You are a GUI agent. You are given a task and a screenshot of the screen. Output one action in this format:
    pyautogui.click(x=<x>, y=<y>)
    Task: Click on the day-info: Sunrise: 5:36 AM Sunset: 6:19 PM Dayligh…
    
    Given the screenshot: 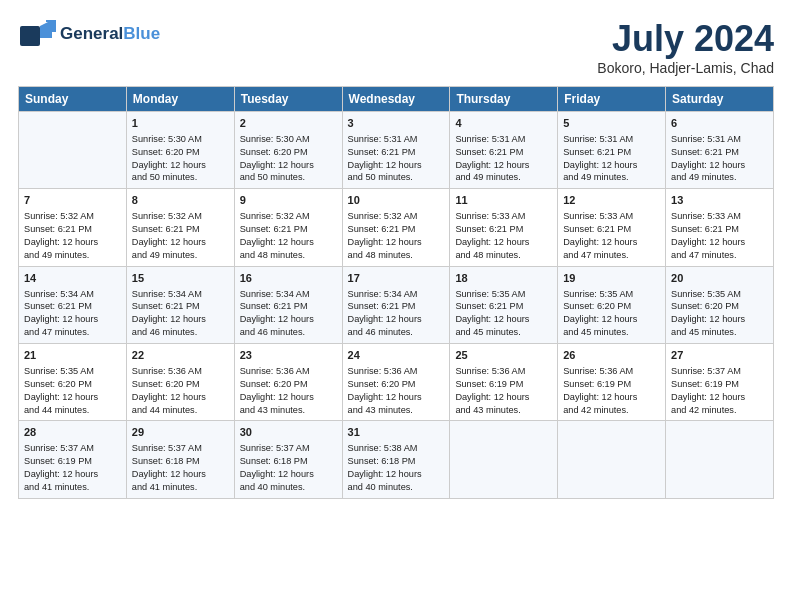 What is the action you would take?
    pyautogui.click(x=504, y=391)
    